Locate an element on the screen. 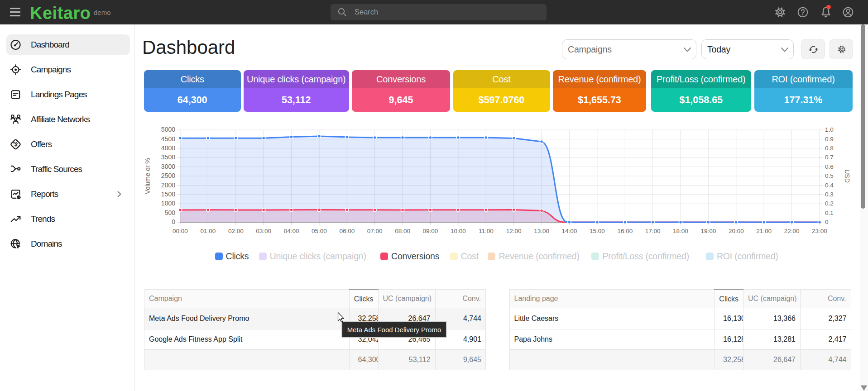 This screenshot has height=391, width=868. svg-text: 03:00 is located at coordinates (264, 231).